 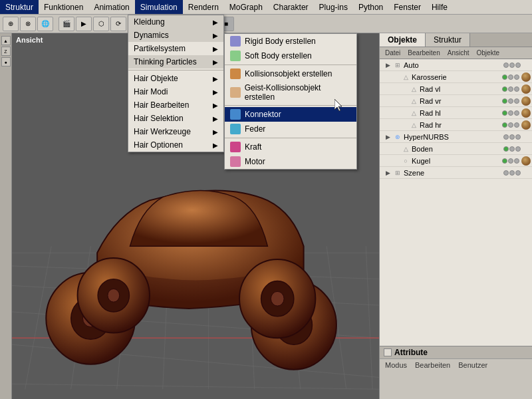 What do you see at coordinates (291, 41) in the screenshot?
I see `dyn-item-rigid: Rigid Body erstellen` at bounding box center [291, 41].